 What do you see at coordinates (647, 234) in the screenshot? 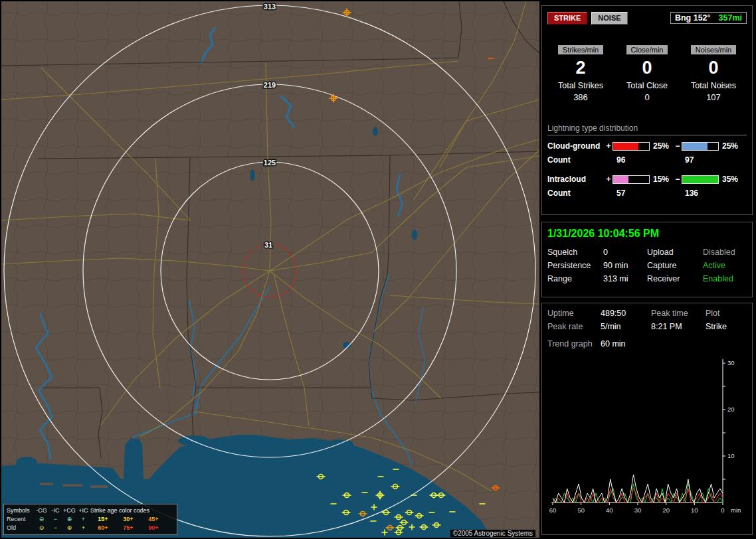
I see `datetime: 1/31/2026 10:04:56 PM` at bounding box center [647, 234].